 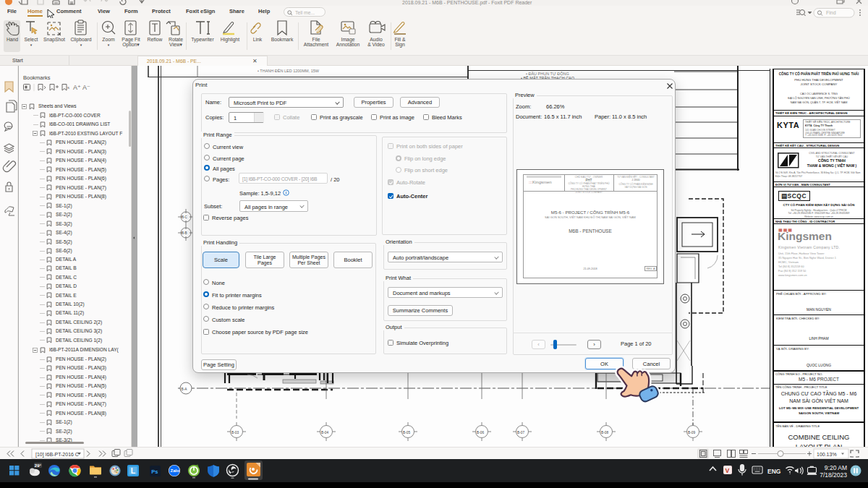 I want to click on svg-text: • ĐẦU PHUN TỰ ĐỘNG, so click(x=548, y=74).